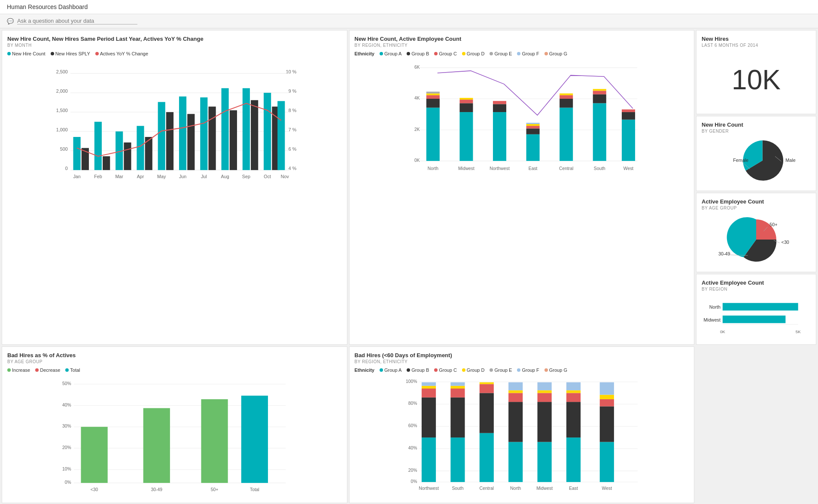 The height and width of the screenshot is (504, 818). What do you see at coordinates (790, 160) in the screenshot?
I see `svg-text: Male` at bounding box center [790, 160].